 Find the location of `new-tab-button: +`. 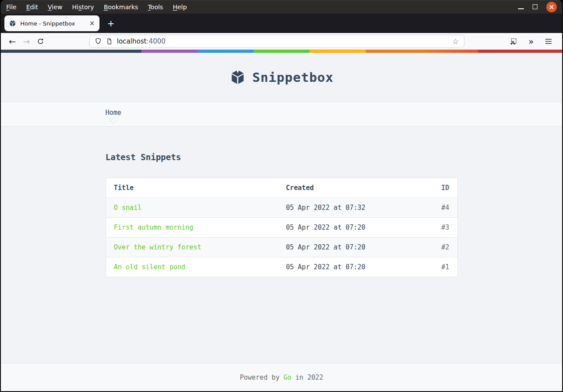

new-tab-button: + is located at coordinates (111, 23).